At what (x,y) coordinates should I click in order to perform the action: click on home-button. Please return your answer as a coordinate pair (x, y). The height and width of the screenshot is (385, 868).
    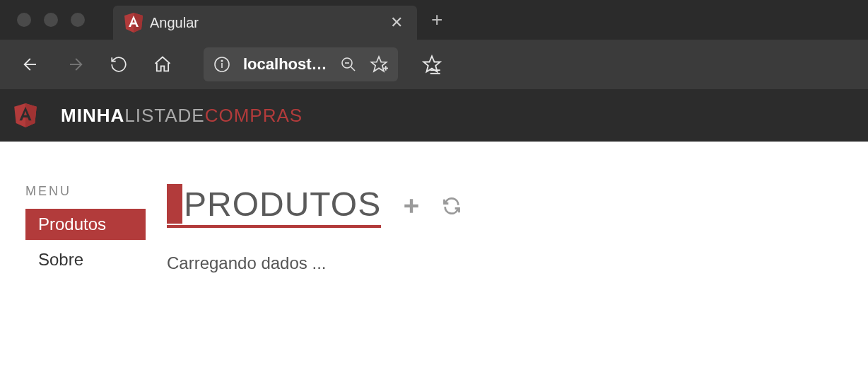
    Looking at the image, I should click on (163, 64).